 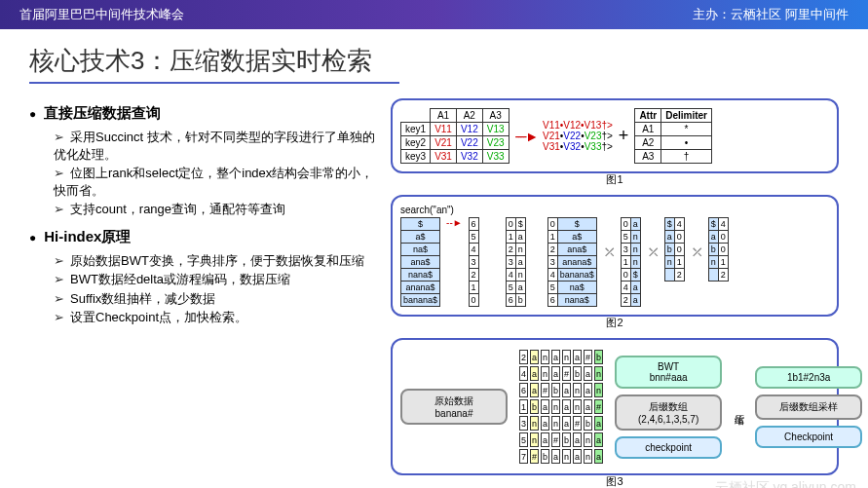 I want to click on figure2: search("an") $a$na$ana$nana$anana$banana…, so click(x=615, y=255).